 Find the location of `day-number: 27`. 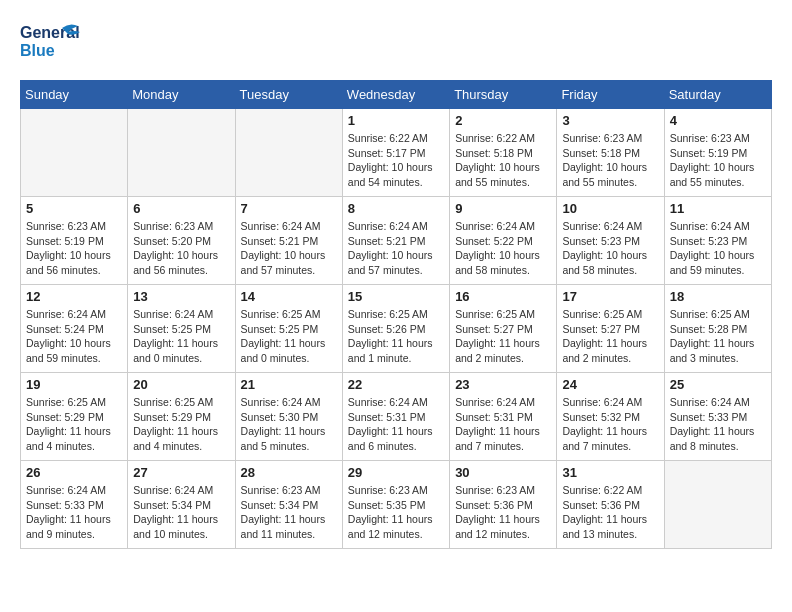

day-number: 27 is located at coordinates (181, 472).